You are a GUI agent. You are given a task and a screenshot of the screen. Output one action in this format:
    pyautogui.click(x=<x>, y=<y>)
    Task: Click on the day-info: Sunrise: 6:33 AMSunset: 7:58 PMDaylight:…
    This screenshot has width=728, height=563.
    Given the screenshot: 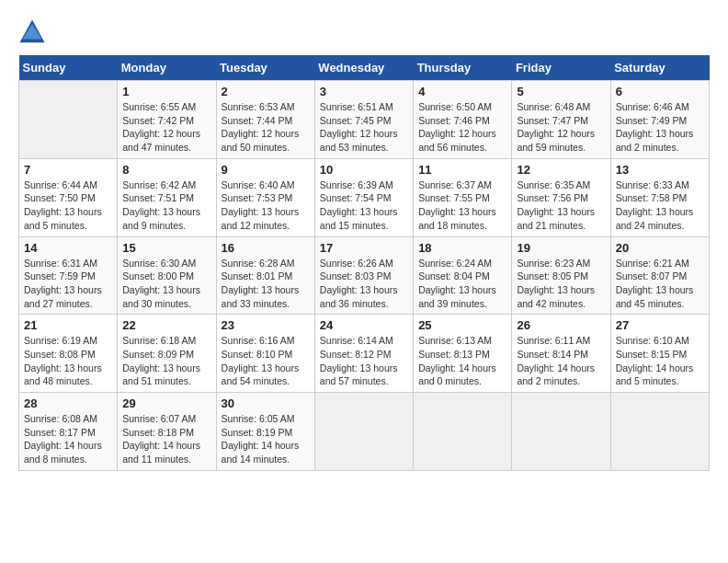 What is the action you would take?
    pyautogui.click(x=660, y=206)
    